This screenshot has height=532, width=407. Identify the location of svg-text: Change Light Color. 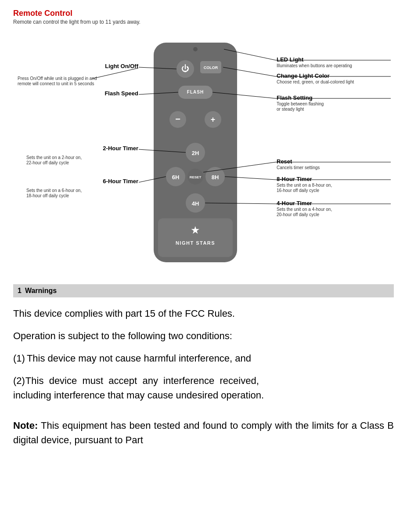
(303, 76).